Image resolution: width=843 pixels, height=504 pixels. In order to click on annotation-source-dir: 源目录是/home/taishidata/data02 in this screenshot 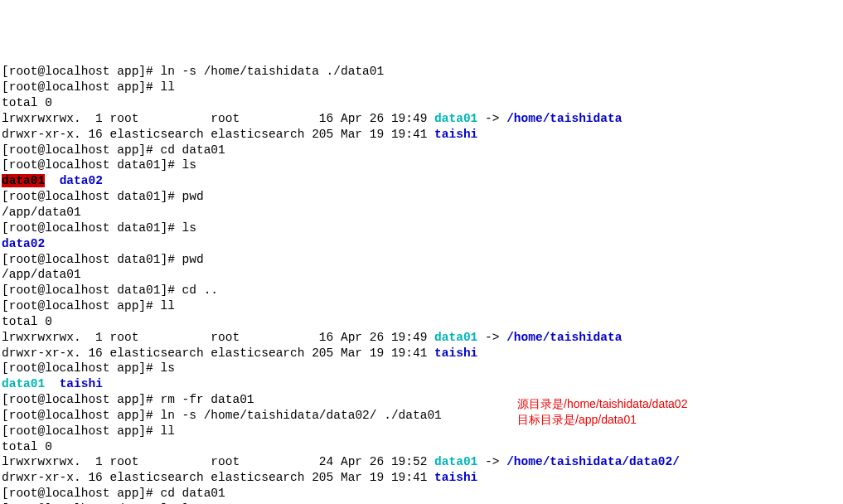, I will do `click(602, 404)`.